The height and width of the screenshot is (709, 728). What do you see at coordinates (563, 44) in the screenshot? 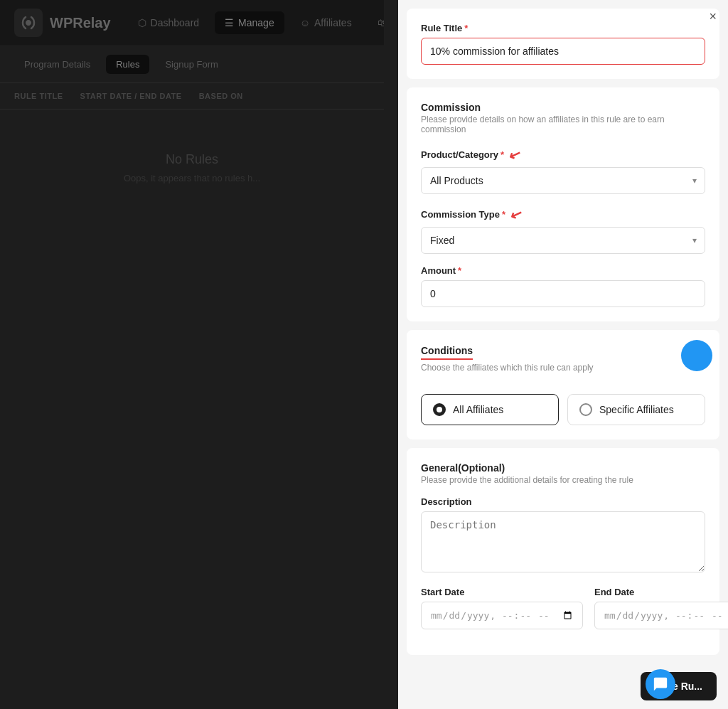
I see `rule-title-section: Rule Title *` at bounding box center [563, 44].